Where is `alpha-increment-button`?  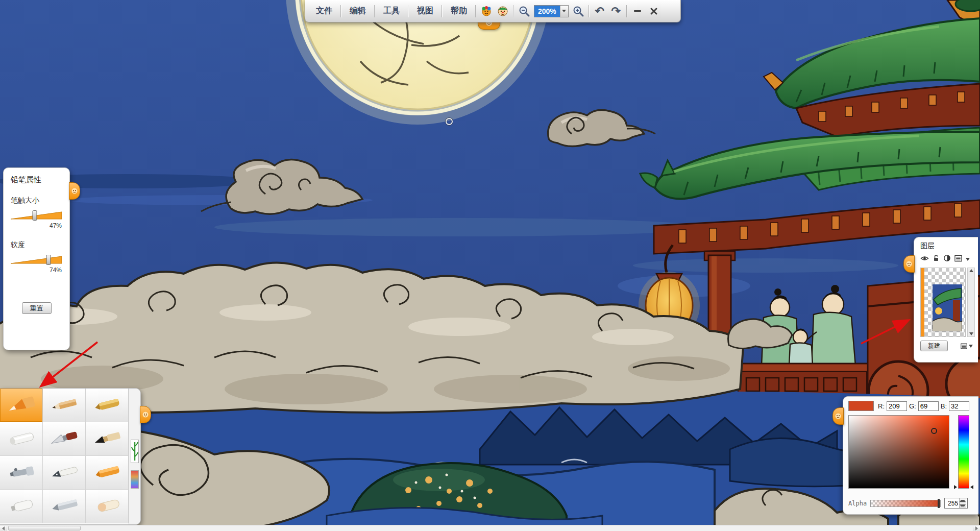 alpha-increment-button is located at coordinates (963, 501).